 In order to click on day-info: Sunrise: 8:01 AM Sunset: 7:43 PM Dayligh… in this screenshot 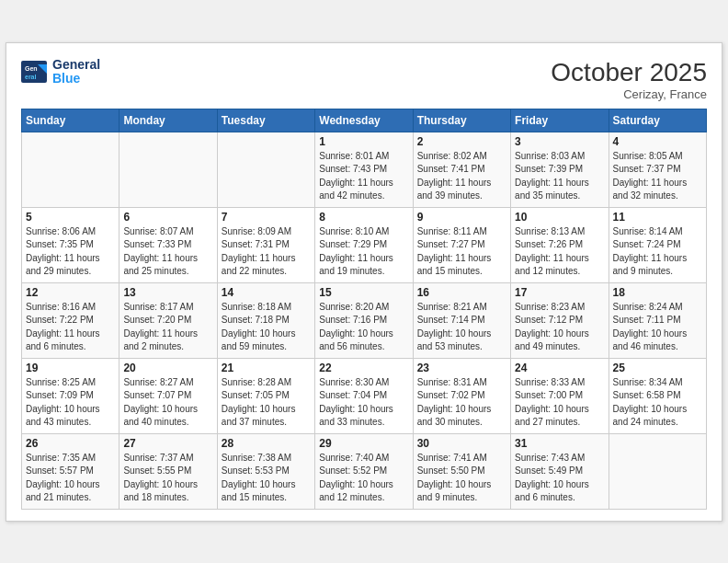, I will do `click(364, 177)`.